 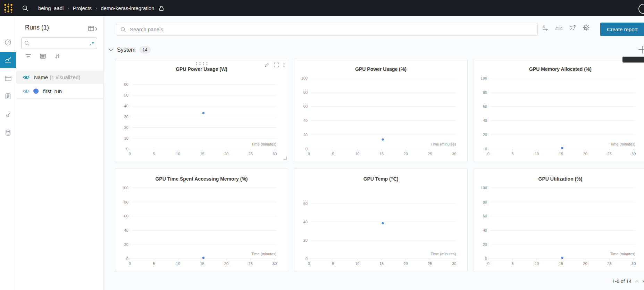 What do you see at coordinates (201, 110) in the screenshot?
I see `chart-panel: GPU Power Usage (W) 01020304050600510152…` at bounding box center [201, 110].